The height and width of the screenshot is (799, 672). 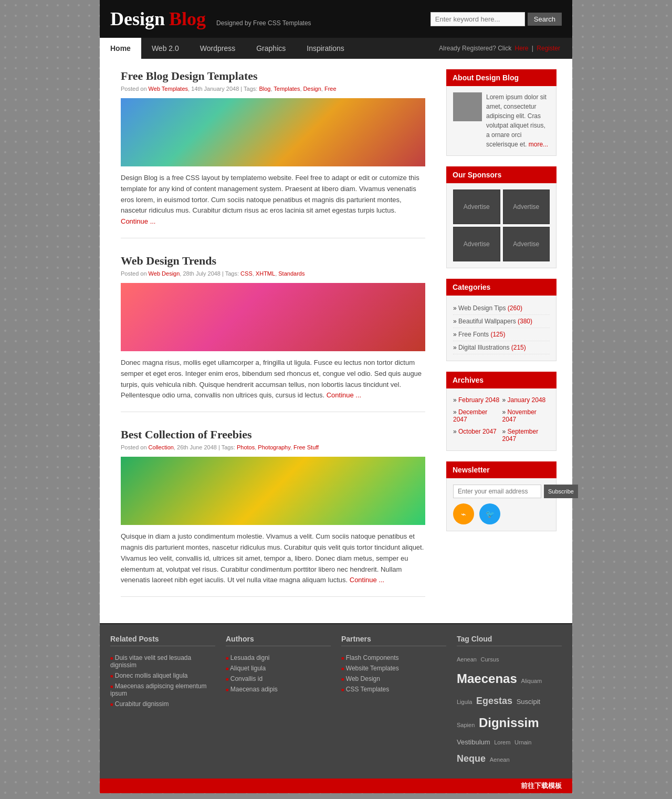 I want to click on newsletter-input, so click(x=497, y=491).